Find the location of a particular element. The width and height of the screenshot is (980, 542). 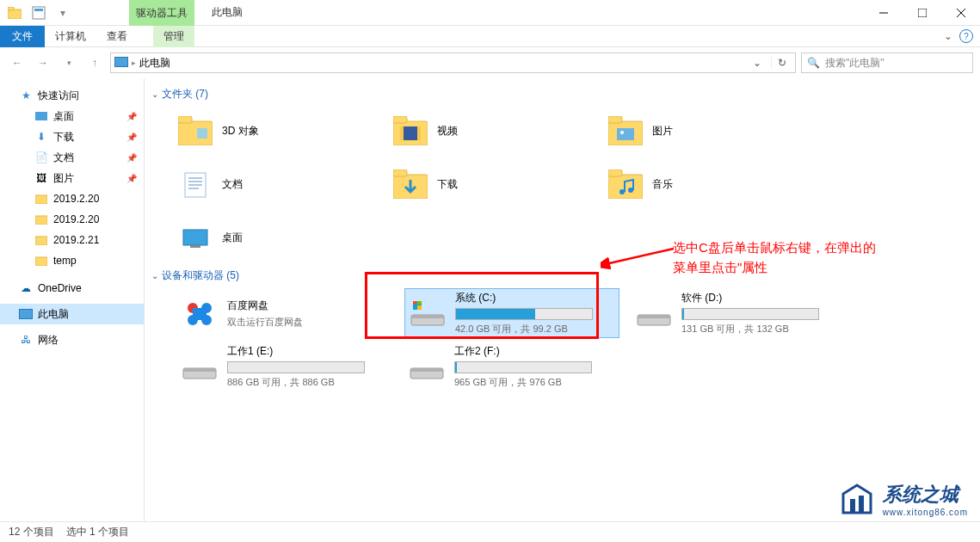

ribbon-tabs: 文件 计算机 查看 管理 ⌄ ? is located at coordinates (490, 36).